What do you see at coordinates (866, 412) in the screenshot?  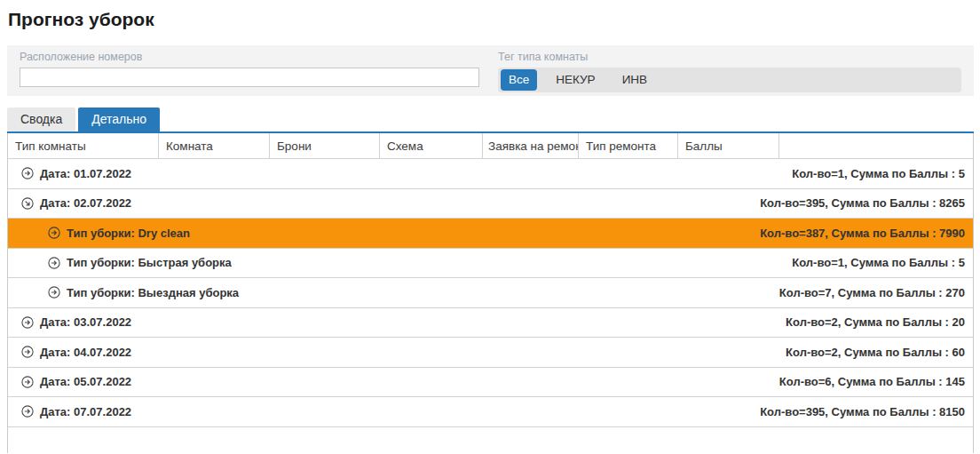 I see `group-row-summary: Кол-во=395, Сумма по Баллы : 8150` at bounding box center [866, 412].